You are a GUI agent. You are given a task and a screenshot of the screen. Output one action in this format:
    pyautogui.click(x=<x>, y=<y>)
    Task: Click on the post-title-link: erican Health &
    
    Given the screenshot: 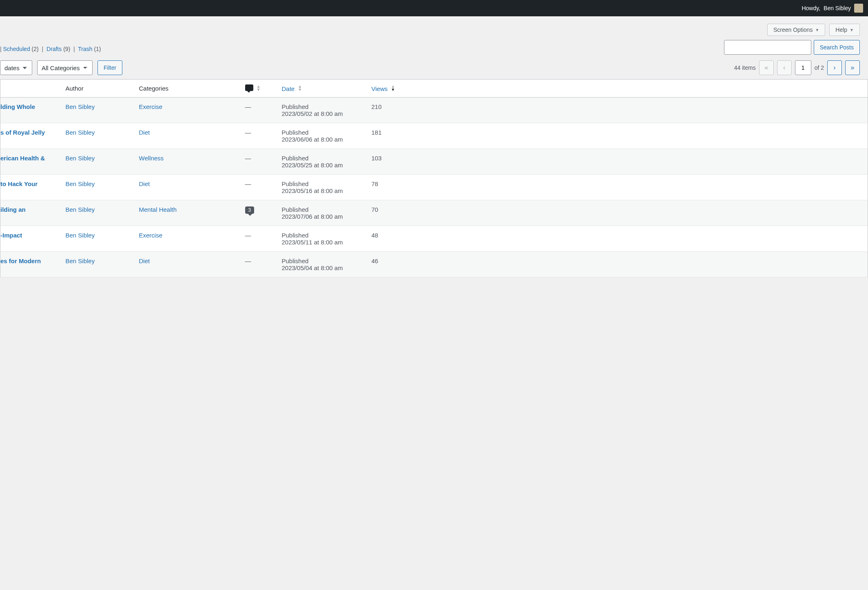 What is the action you would take?
    pyautogui.click(x=23, y=158)
    